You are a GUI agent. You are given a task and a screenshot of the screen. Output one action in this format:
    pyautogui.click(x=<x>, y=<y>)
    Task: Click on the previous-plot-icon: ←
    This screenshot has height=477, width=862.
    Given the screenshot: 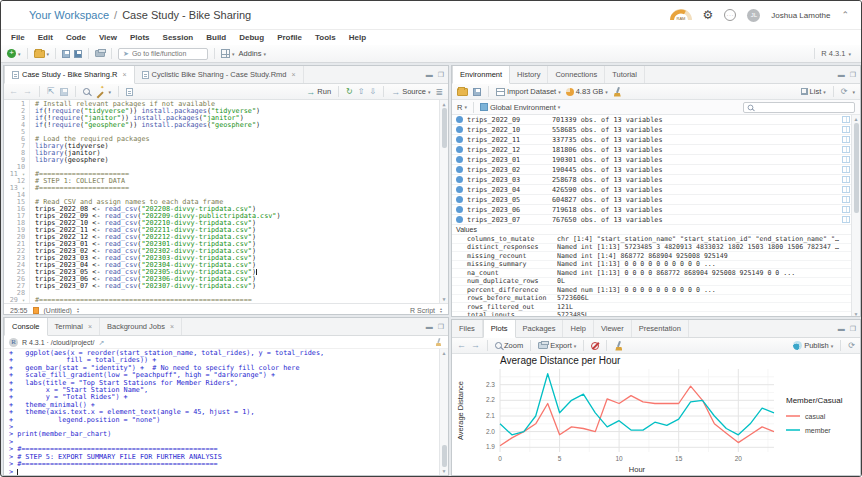 What is the action you would take?
    pyautogui.click(x=462, y=346)
    